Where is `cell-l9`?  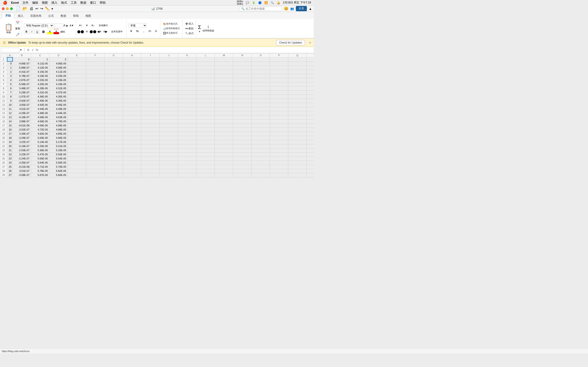 cell-l9 is located at coordinates (206, 92).